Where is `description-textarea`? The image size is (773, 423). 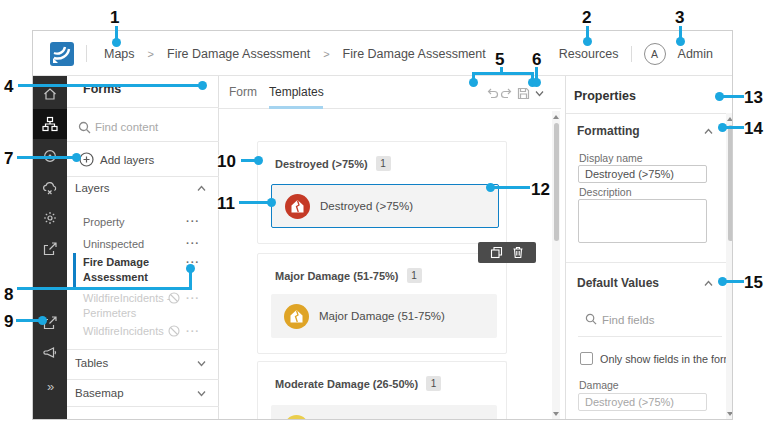 description-textarea is located at coordinates (642, 221).